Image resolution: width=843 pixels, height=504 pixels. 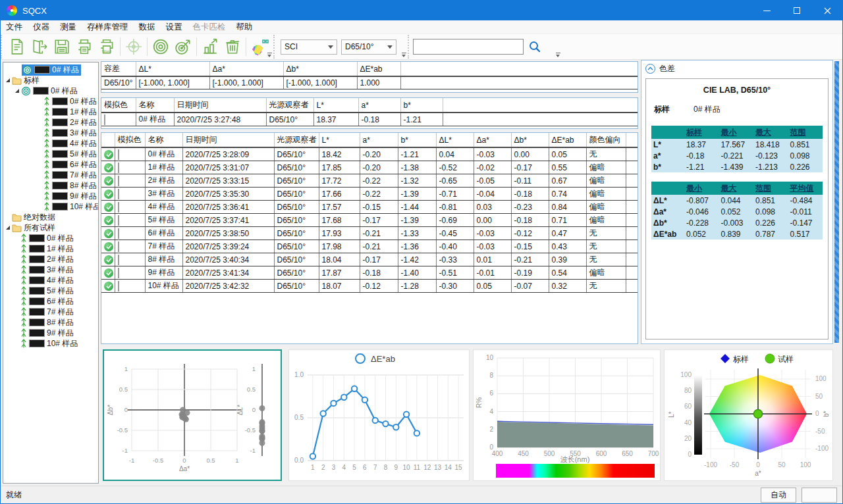 What do you see at coordinates (819, 495) in the screenshot?
I see `empty-status-button` at bounding box center [819, 495].